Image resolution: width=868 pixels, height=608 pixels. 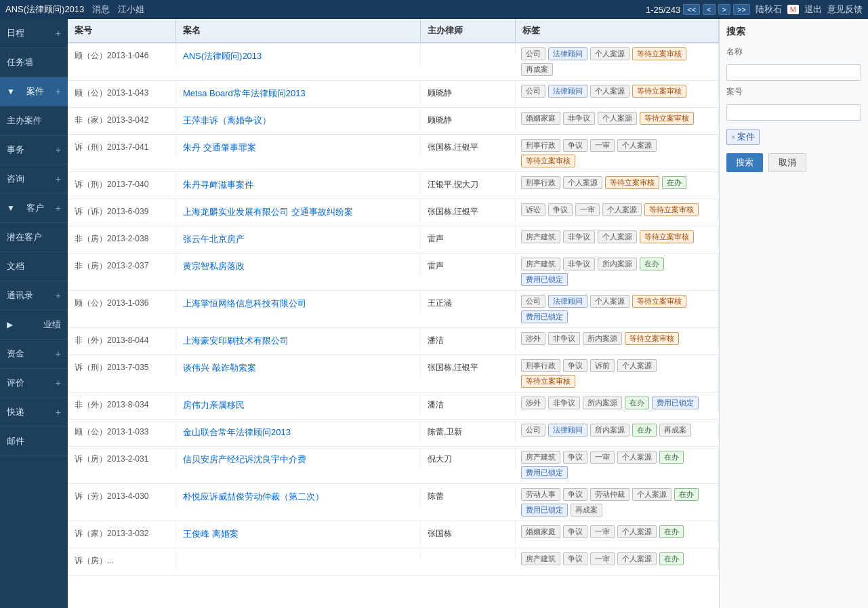 I want to click on case-name-cell: 朱丹寻衅滋事案件, so click(x=298, y=184).